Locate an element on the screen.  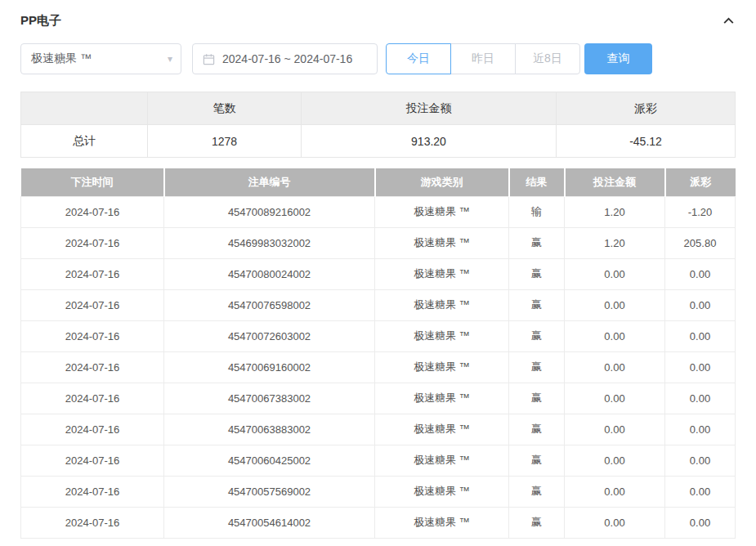
quick-btn-today: 今日 is located at coordinates (418, 59).